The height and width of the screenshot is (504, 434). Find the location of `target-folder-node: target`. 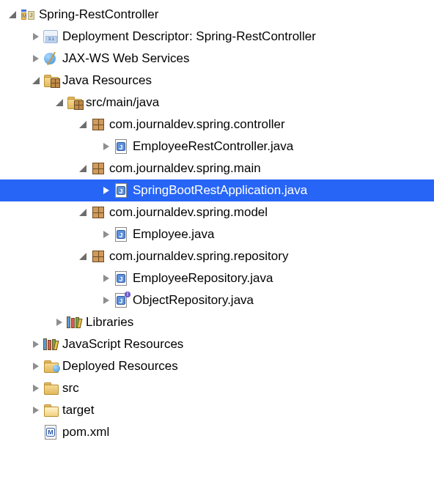

target-folder-node: target is located at coordinates (217, 410).